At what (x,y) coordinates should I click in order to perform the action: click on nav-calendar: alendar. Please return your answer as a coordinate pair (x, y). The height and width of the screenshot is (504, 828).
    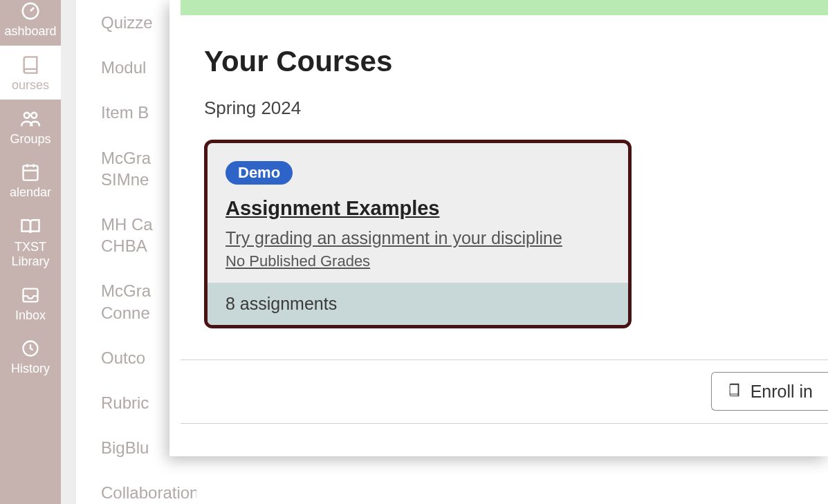
    Looking at the image, I should click on (30, 180).